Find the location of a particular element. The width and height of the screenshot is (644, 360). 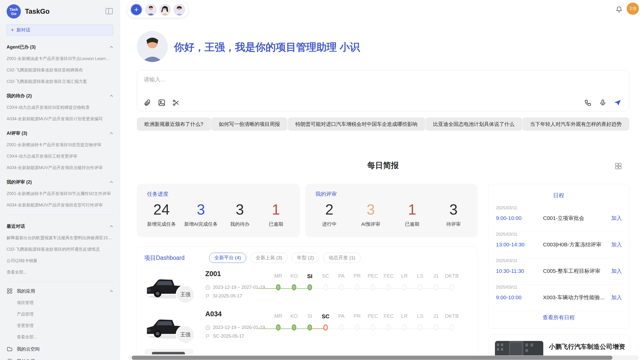

scissors-icon is located at coordinates (176, 103).